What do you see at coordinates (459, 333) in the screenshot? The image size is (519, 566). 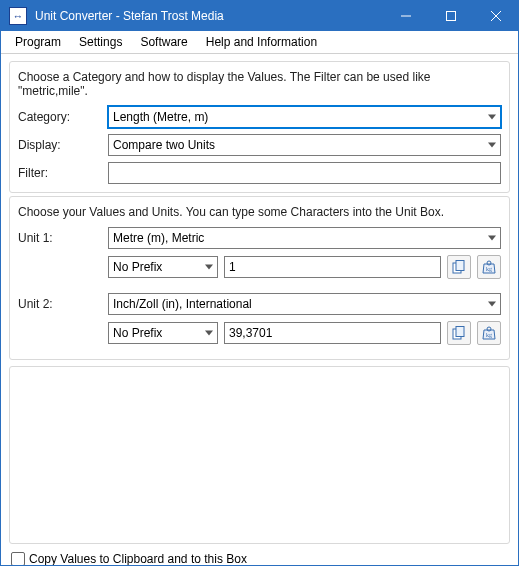 I see `unit2-copy-button` at bounding box center [459, 333].